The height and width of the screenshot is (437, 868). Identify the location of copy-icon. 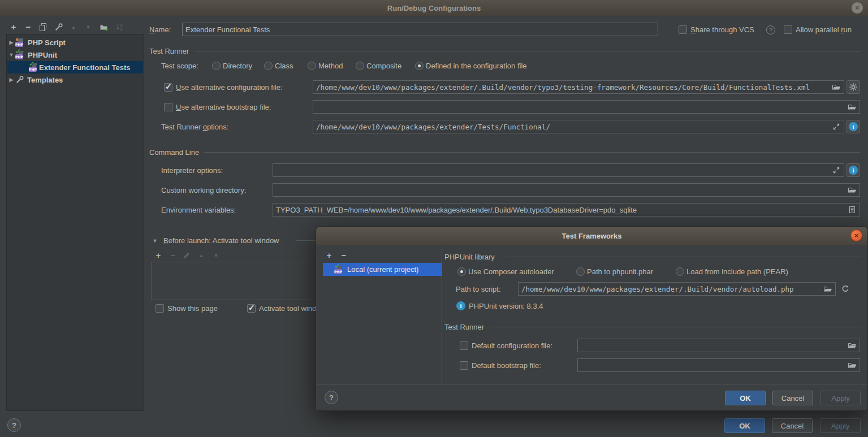
(43, 27).